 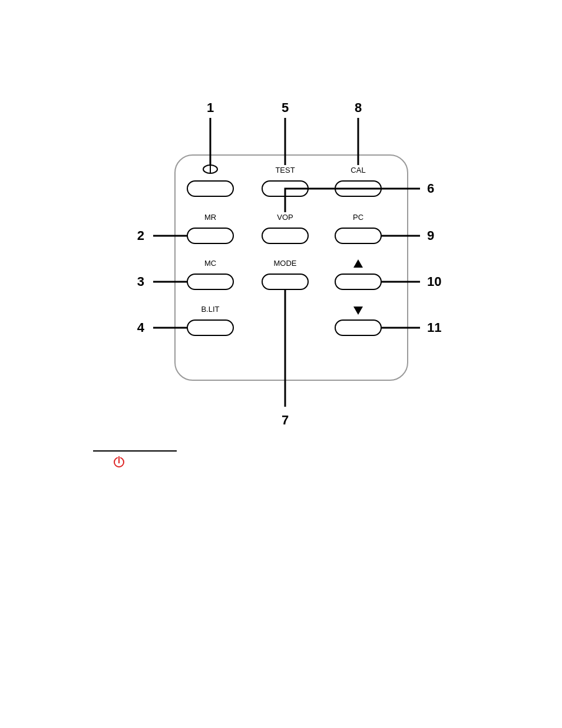 I want to click on power-button, so click(x=210, y=189).